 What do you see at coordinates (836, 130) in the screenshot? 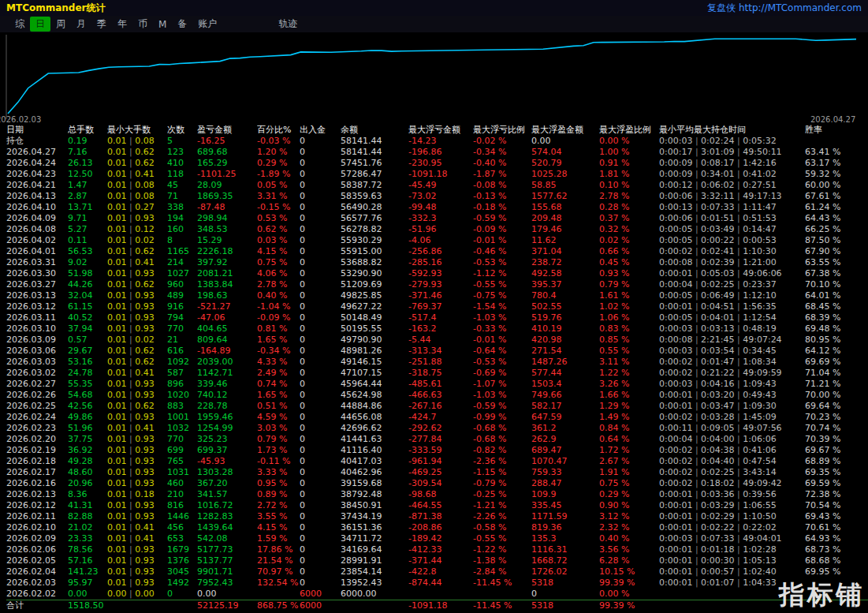
I see `column-header: 胜率` at bounding box center [836, 130].